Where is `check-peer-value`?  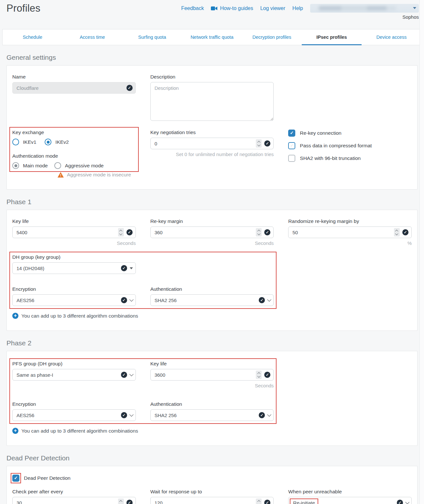 check-peer-value is located at coordinates (65, 502).